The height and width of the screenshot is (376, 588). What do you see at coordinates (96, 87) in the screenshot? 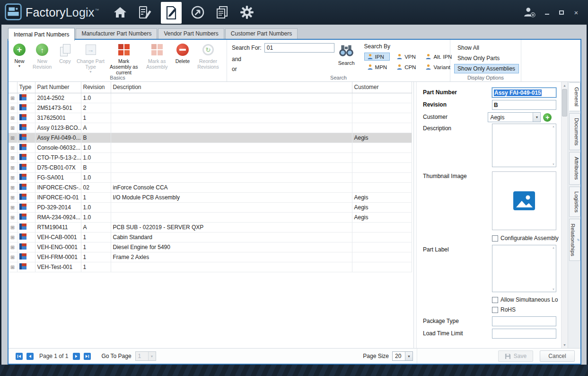
I see `col-revision: Revision` at bounding box center [96, 87].